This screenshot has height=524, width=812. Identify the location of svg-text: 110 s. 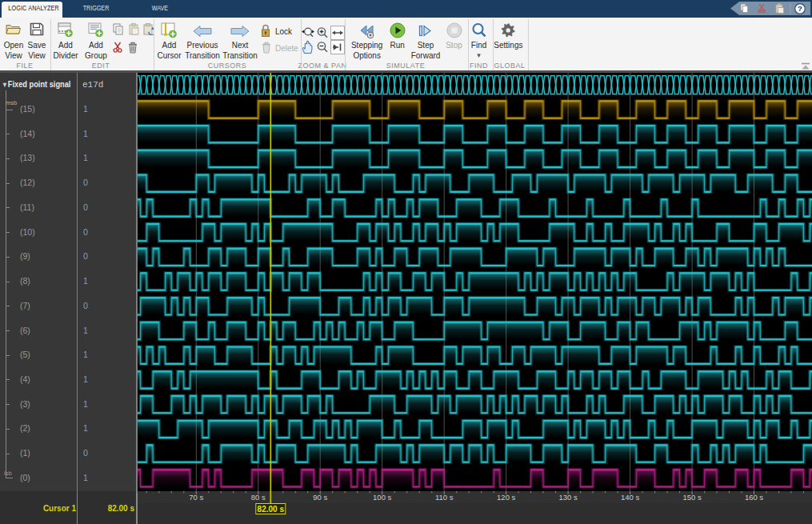
(445, 498).